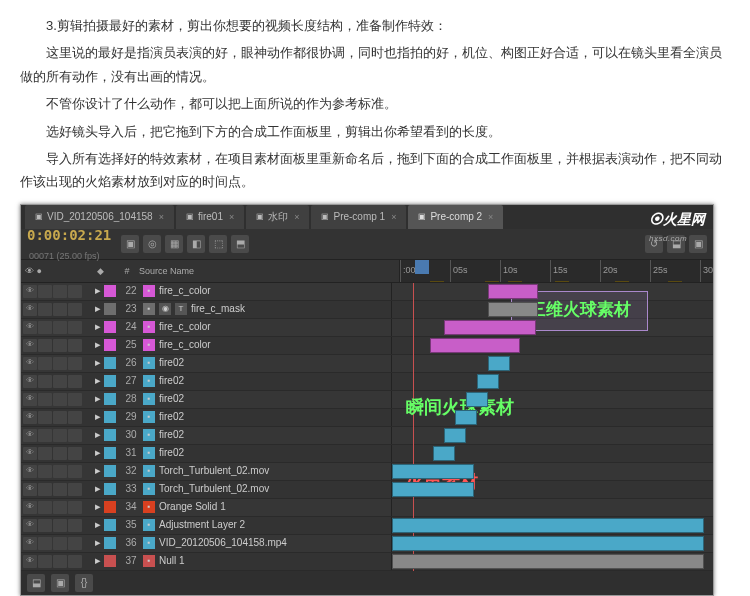 This screenshot has height=596, width=750. What do you see at coordinates (367, 508) in the screenshot?
I see `layer-row: ▸34▪Orange Solid 1` at bounding box center [367, 508].